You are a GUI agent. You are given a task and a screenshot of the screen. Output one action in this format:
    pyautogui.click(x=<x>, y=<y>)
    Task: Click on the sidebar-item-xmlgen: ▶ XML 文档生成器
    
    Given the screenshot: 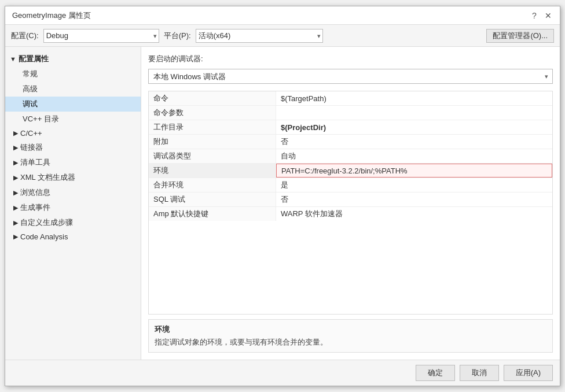 What is the action you would take?
    pyautogui.click(x=73, y=177)
    